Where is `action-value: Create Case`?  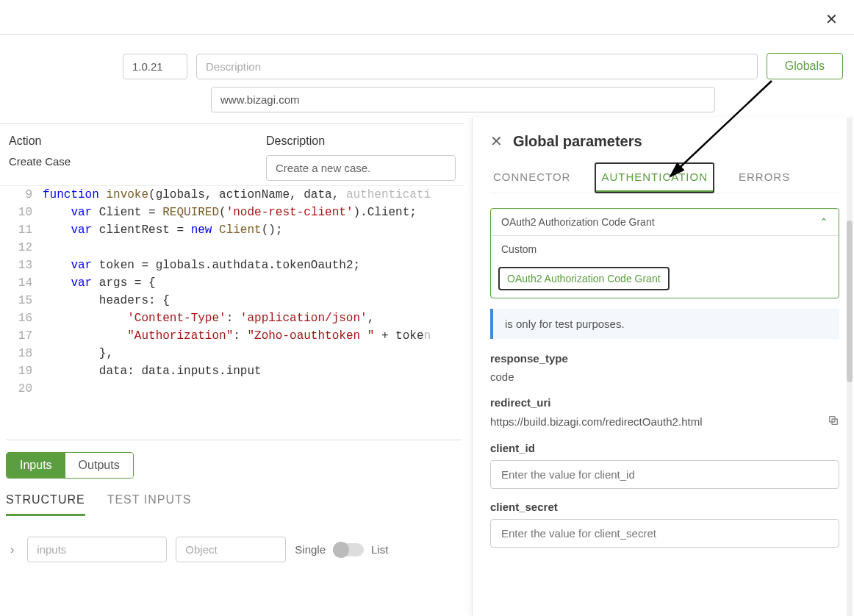 action-value: Create Case is located at coordinates (130, 162).